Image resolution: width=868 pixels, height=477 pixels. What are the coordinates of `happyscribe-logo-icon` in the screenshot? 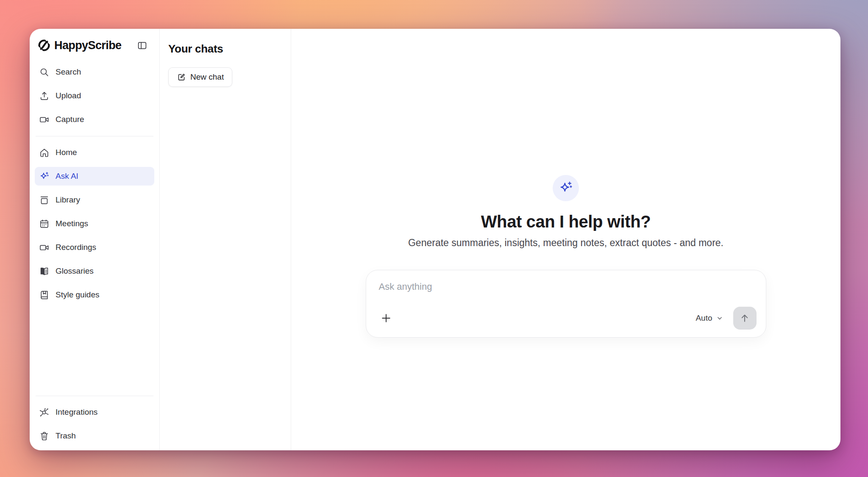 It's located at (44, 45).